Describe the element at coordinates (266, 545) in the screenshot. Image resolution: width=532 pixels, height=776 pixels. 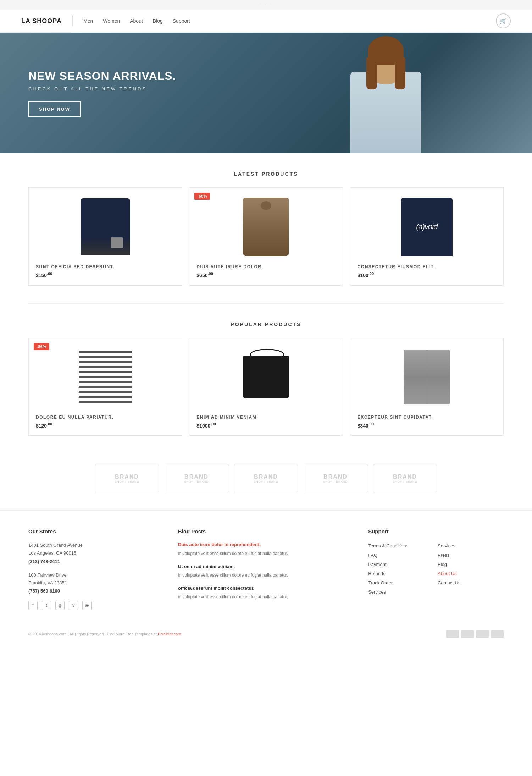
I see `blog-post-title: Duis aute irure dolor in reprehenderit.` at that location.